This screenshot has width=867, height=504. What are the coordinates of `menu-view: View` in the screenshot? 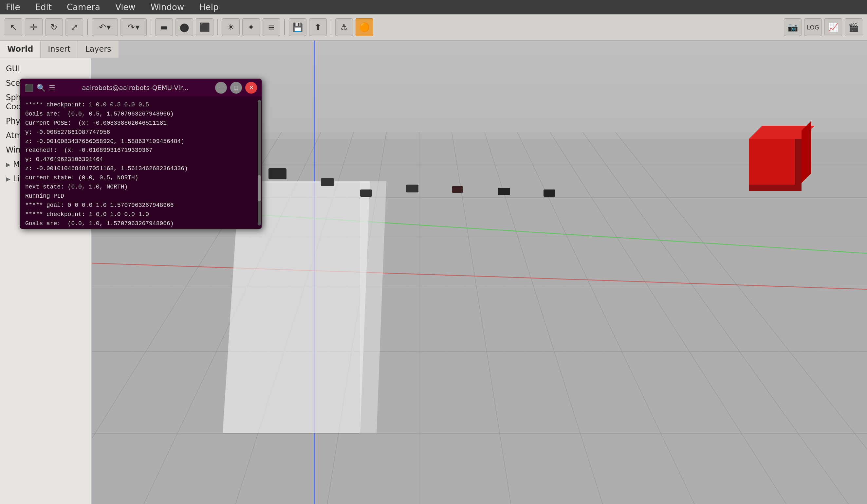 It's located at (125, 7).